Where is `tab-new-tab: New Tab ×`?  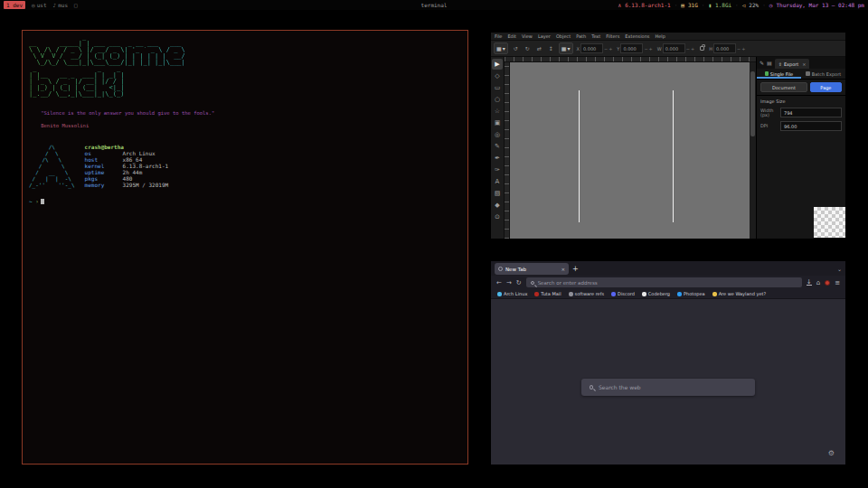 tab-new-tab: New Tab × is located at coordinates (532, 269).